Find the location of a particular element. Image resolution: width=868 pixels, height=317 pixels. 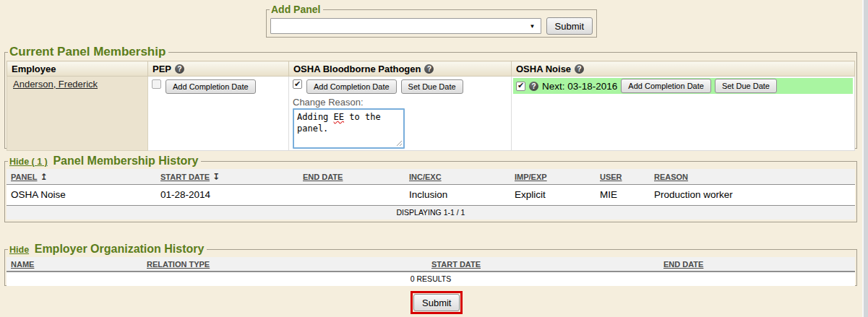

employer-history-hide-link: Hide is located at coordinates (19, 250).